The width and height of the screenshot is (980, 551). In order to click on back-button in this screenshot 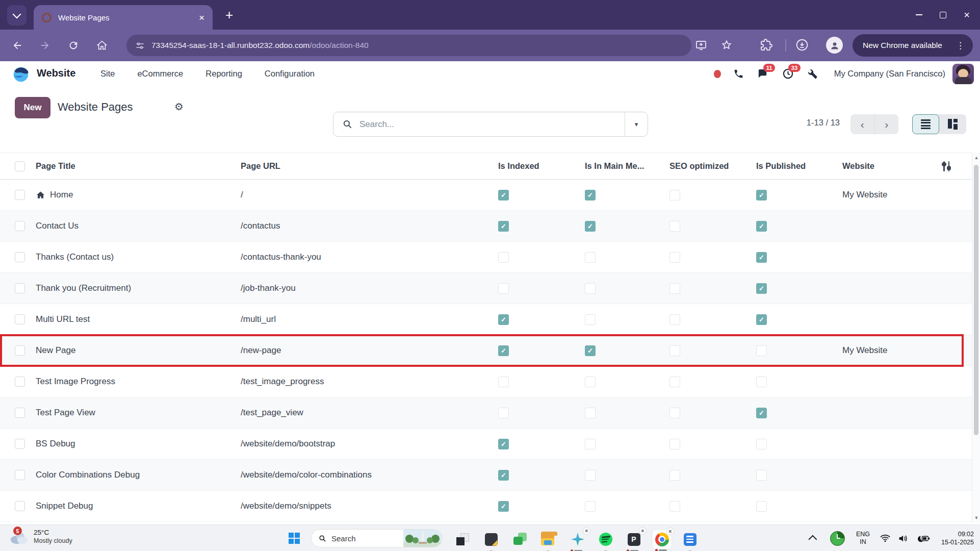, I will do `click(17, 45)`.